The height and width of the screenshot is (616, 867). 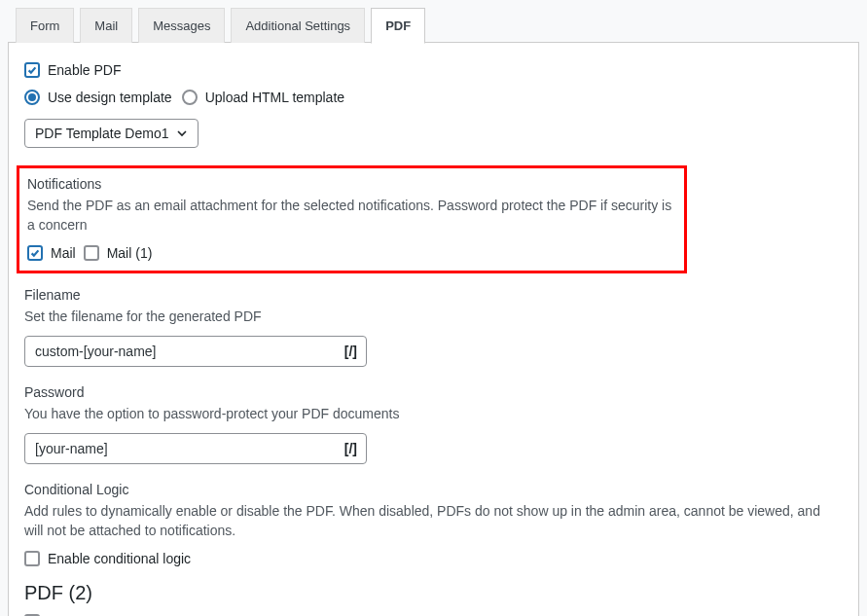 What do you see at coordinates (352, 216) in the screenshot?
I see `notifications-desc: Send the PDF as an email attachment for …` at bounding box center [352, 216].